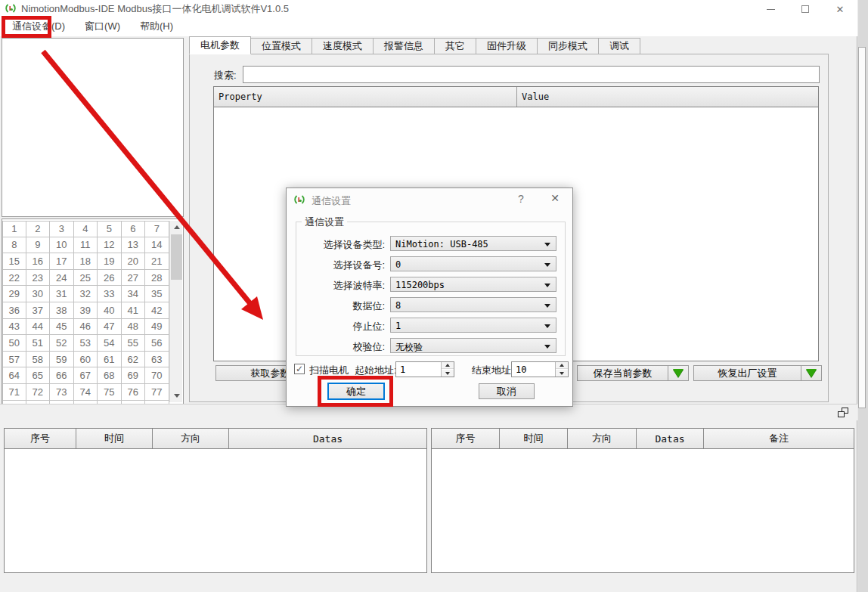  I want to click on tab-6: 固件升级, so click(507, 46).